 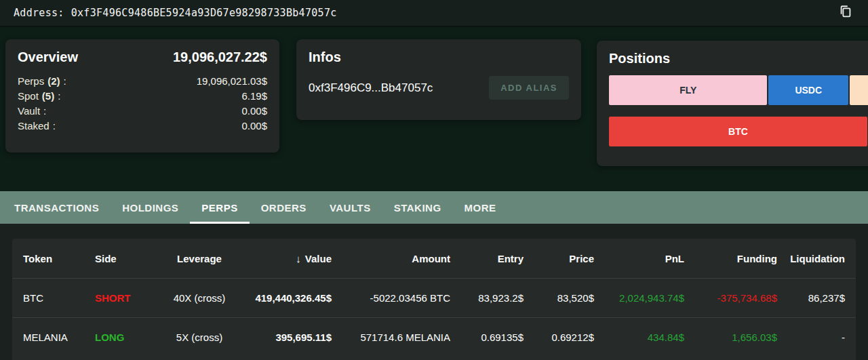 What do you see at coordinates (434, 258) in the screenshot?
I see `table-header-row: Token Side Leverage ↓ Value Amount Entry…` at bounding box center [434, 258].